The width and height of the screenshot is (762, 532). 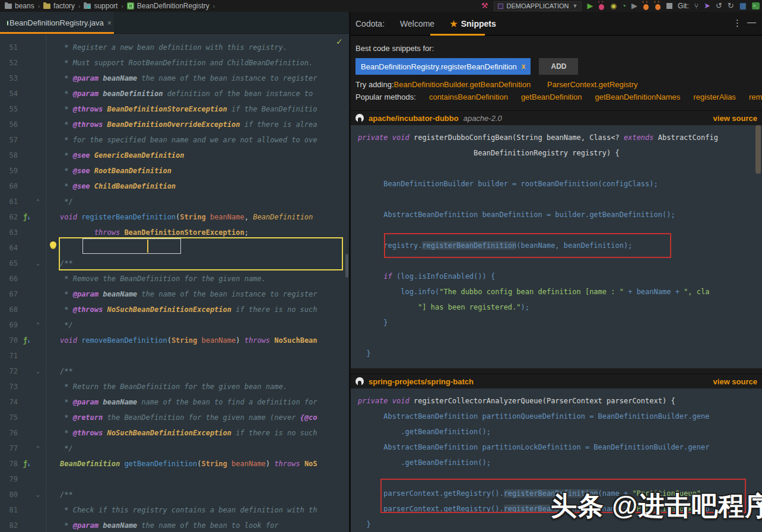 I want to click on run-icon: ▶, so click(x=590, y=6).